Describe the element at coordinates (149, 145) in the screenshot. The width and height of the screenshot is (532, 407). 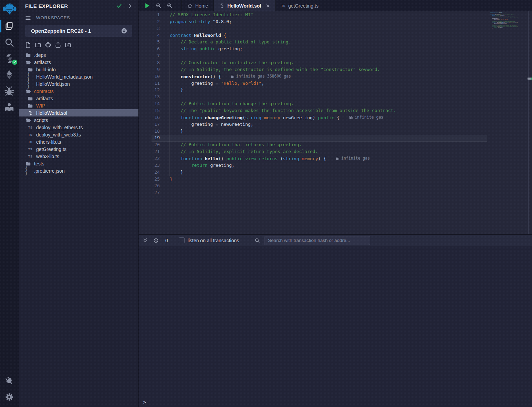
I see `line-number: 20` at that location.